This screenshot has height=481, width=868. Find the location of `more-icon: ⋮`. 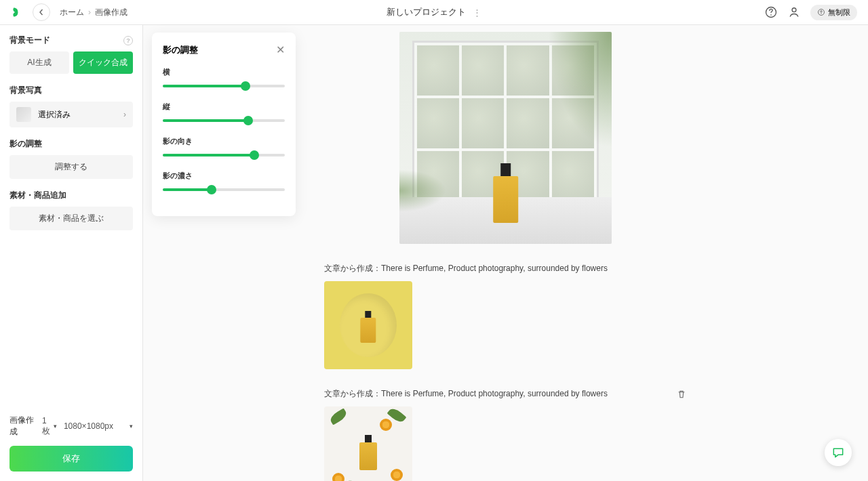

more-icon: ⋮ is located at coordinates (477, 12).